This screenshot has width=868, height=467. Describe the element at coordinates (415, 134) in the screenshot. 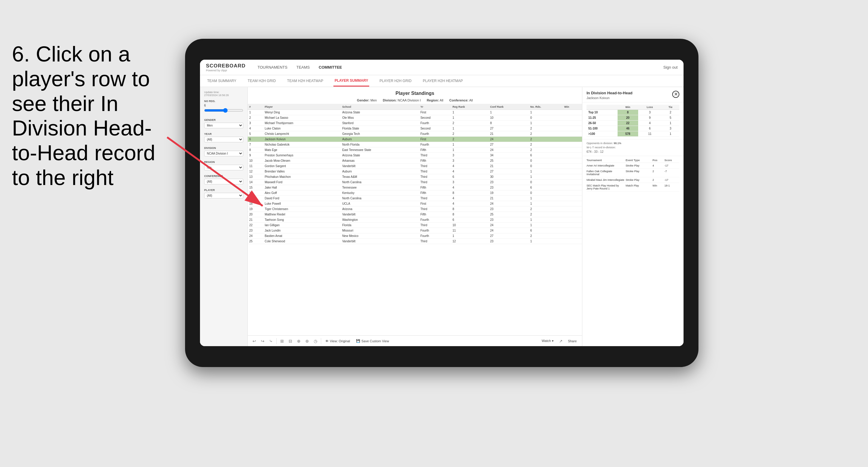

I see `table-row: 5 Christo Lamprecht Georgia Tech Fourth …` at that location.